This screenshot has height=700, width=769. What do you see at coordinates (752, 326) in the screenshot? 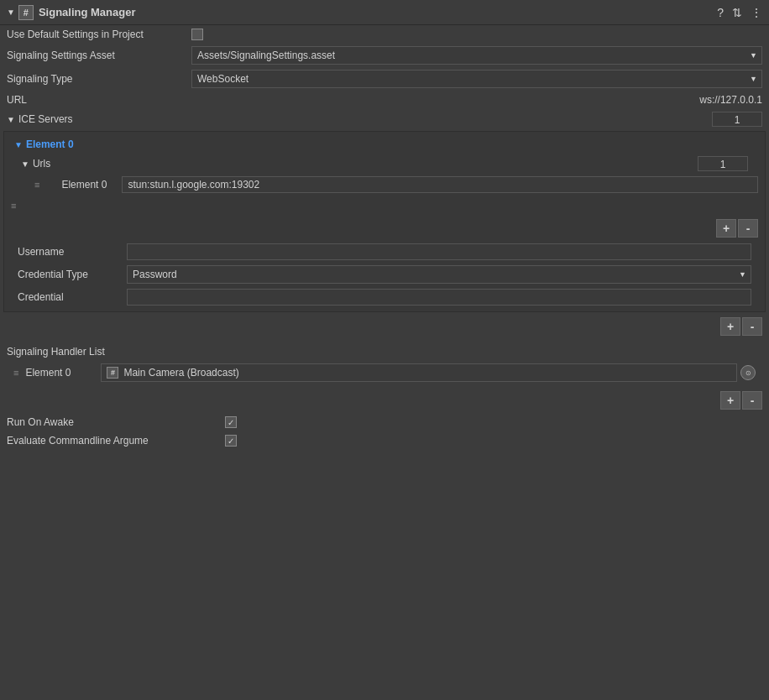
I see `ice-remove-button: -` at bounding box center [752, 326].